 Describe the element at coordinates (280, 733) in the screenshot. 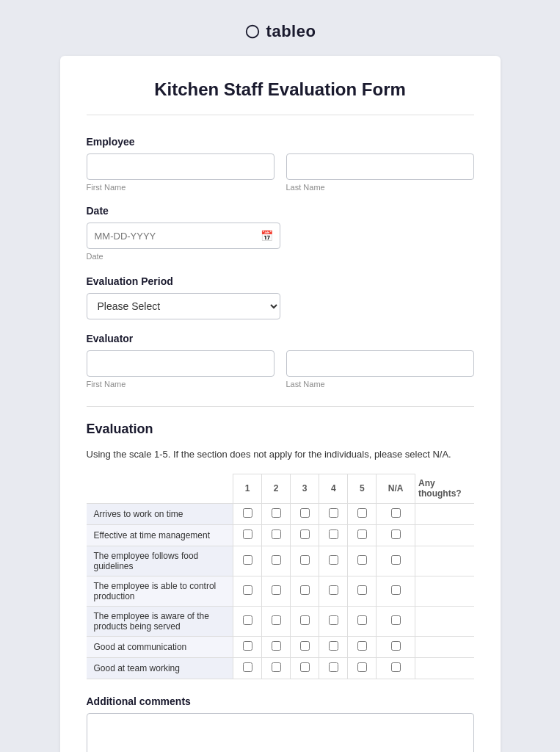

I see `additional-comments-textarea` at that location.